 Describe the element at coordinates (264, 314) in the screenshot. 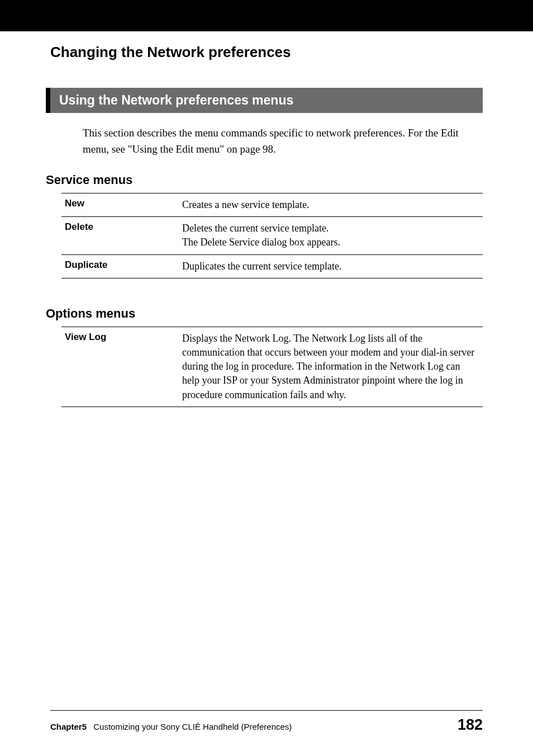

I see `options-menus-heading: Options menus` at that location.